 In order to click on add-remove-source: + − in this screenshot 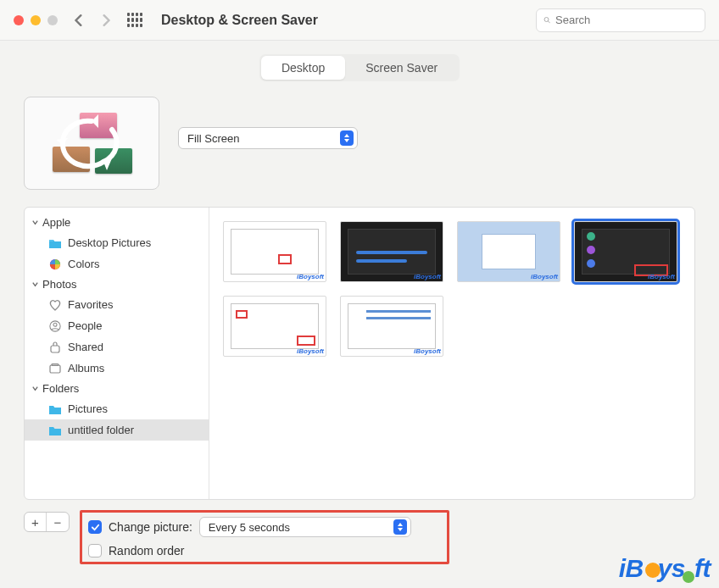, I will do `click(47, 522)`.